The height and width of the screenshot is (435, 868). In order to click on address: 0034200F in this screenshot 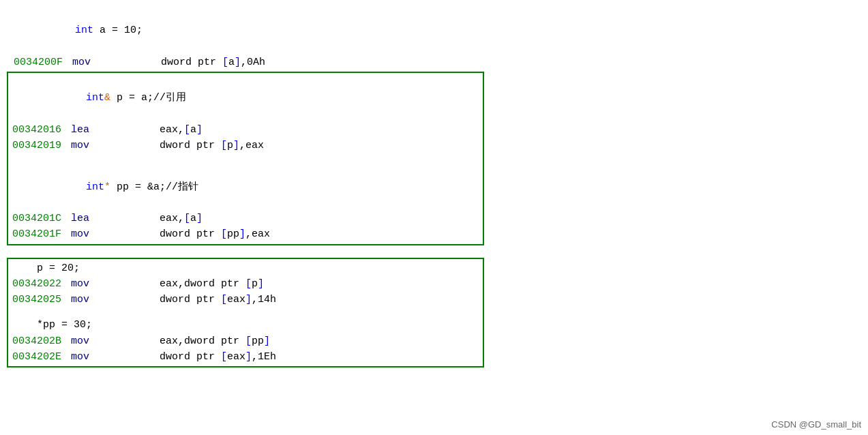, I will do `click(41, 63)`.